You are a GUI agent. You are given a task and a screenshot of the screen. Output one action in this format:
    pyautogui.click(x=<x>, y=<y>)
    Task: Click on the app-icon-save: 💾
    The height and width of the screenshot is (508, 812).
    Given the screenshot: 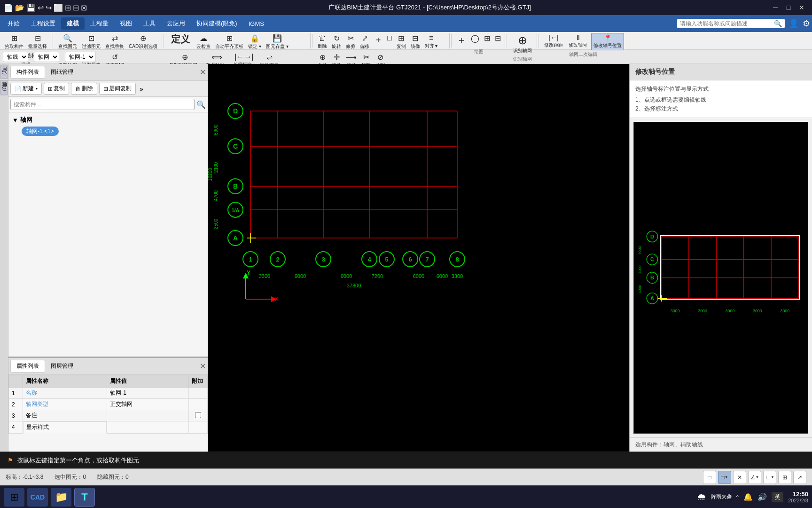 What is the action you would take?
    pyautogui.click(x=31, y=8)
    